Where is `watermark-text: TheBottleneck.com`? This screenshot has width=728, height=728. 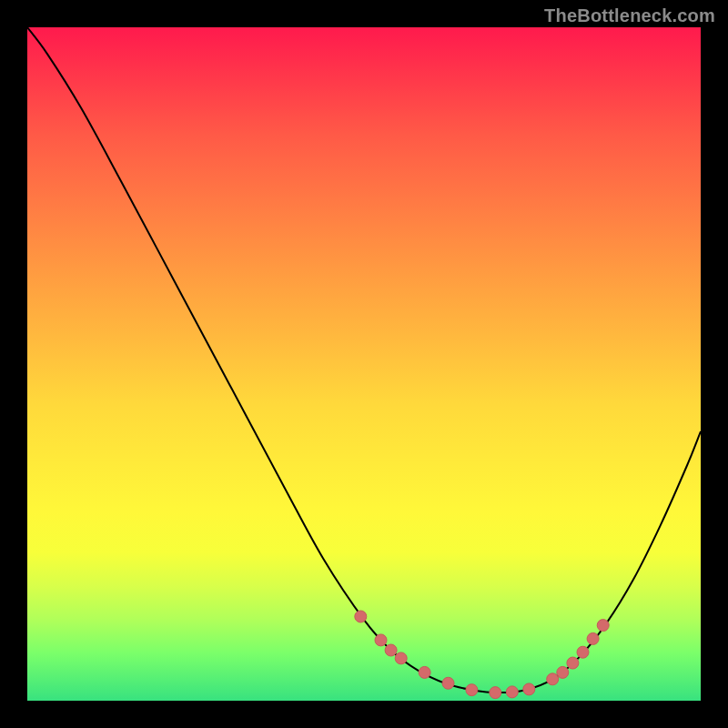
watermark-text: TheBottleneck.com is located at coordinates (630, 16).